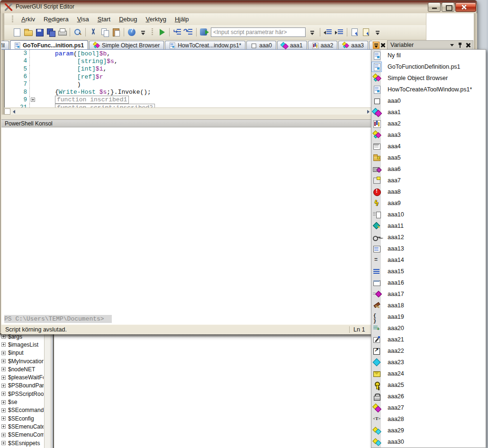  Describe the element at coordinates (428, 305) in the screenshot. I see `window-list-item: aaa18` at that location.